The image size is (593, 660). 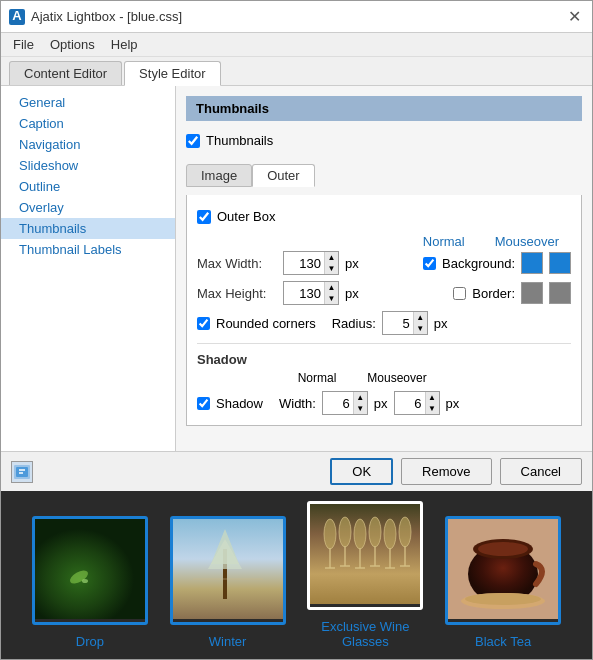 What do you see at coordinates (360, 403) in the screenshot?
I see `shadow-normal-spinner: ▲ ▼` at bounding box center [360, 403].